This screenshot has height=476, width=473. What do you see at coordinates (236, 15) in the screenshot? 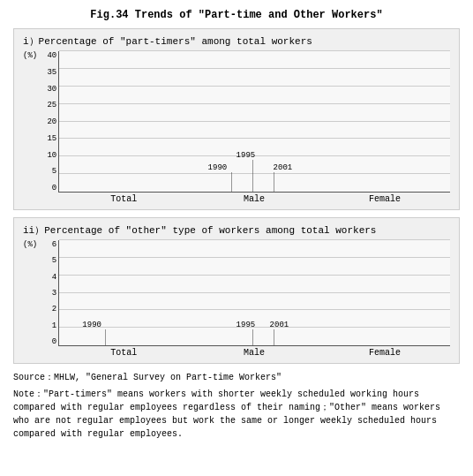
I see `page-title: Fig.34 Trends of "Part-time and Other Wo…` at bounding box center [236, 15].